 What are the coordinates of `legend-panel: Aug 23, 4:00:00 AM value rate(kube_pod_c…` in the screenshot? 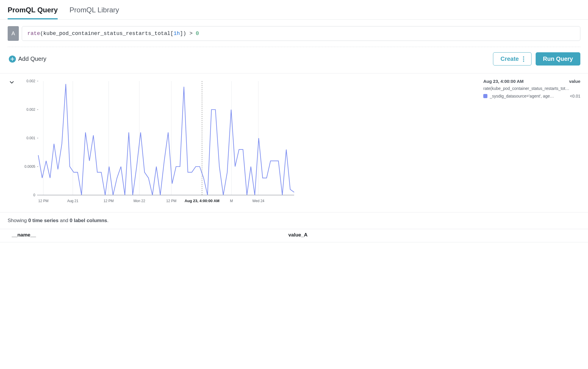 It's located at (532, 142).